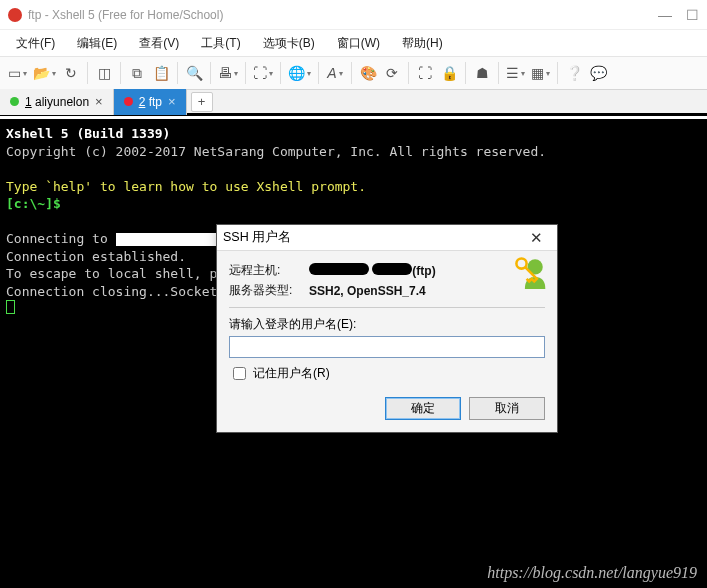 The width and height of the screenshot is (707, 588). I want to click on menubar: 文件(F) 编辑(E) 查看(V) 工具(T) 选项卡(B) 窗口(W) 帮助(…, so click(354, 43).